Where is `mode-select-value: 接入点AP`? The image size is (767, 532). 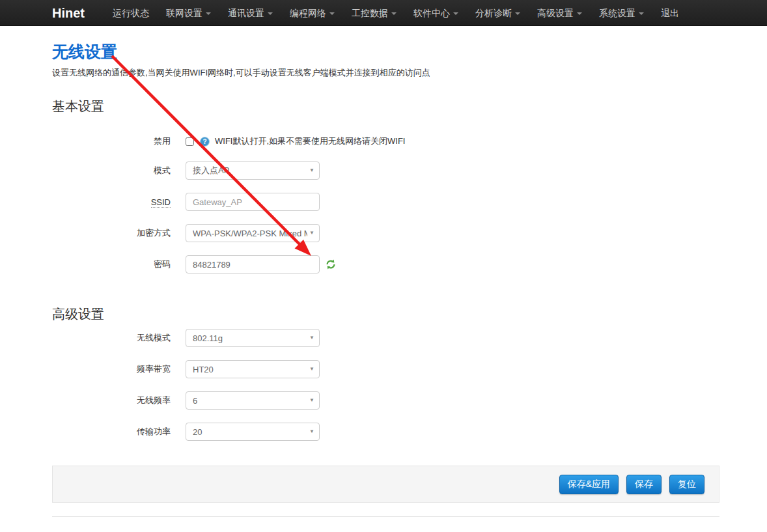 mode-select-value: 接入点AP is located at coordinates (250, 171).